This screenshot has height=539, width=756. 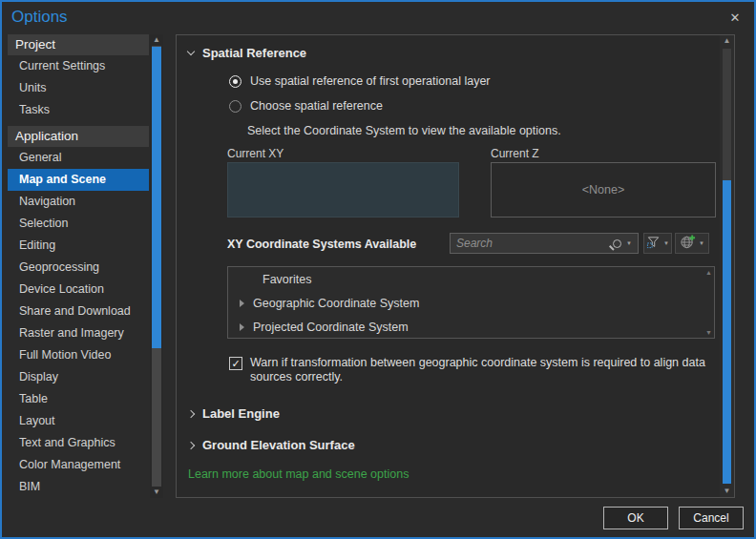 What do you see at coordinates (322, 244) in the screenshot?
I see `xy-available-label: XY Coordinate Systems Available` at bounding box center [322, 244].